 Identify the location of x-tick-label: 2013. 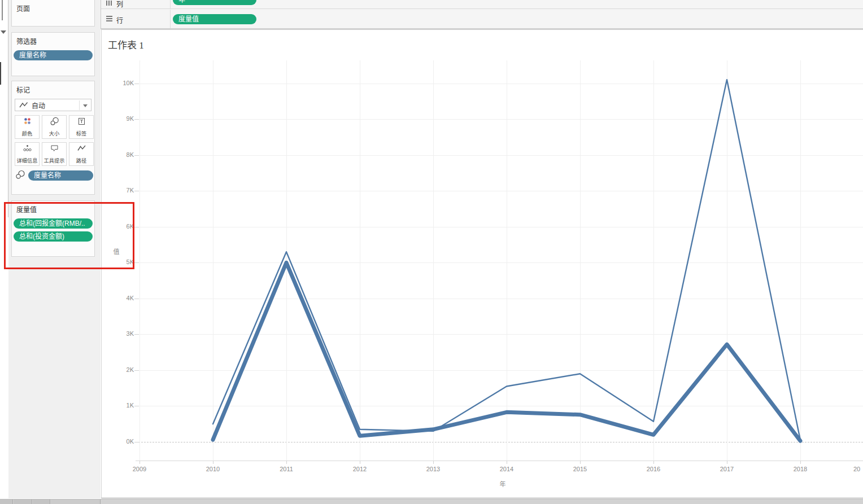
(433, 469).